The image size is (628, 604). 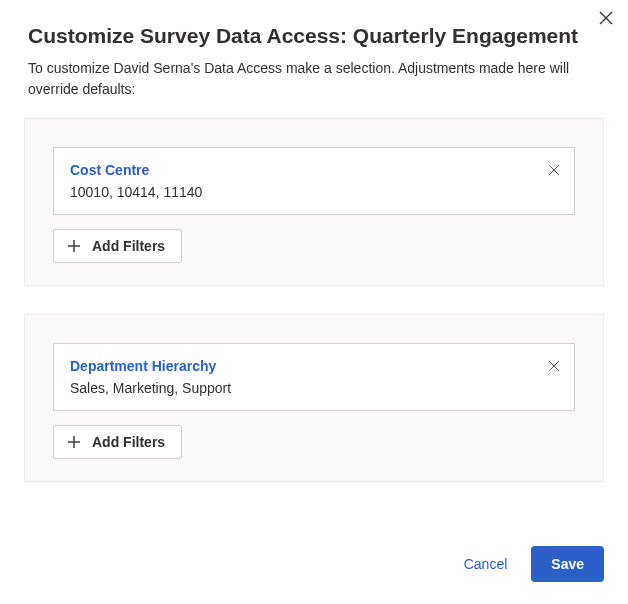 I want to click on cancel-button: Cancel, so click(x=486, y=564).